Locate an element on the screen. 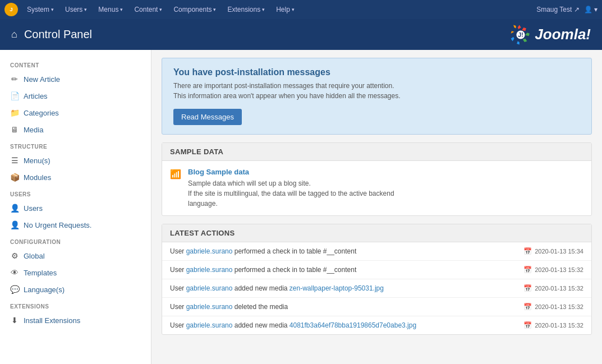  joomla-star-icon: J! is located at coordinates (521, 35).